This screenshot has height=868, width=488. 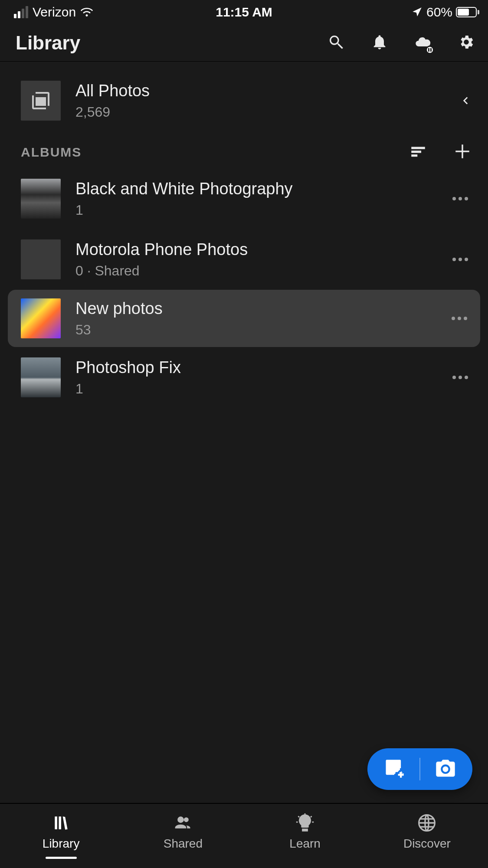 What do you see at coordinates (465, 101) in the screenshot?
I see `all-photos-chevron` at bounding box center [465, 101].